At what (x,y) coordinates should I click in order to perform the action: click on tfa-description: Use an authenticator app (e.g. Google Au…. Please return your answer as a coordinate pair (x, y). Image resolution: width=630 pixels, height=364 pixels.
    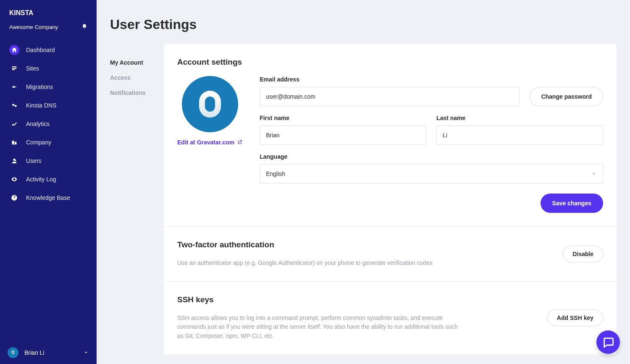
    Looking at the image, I should click on (305, 263).